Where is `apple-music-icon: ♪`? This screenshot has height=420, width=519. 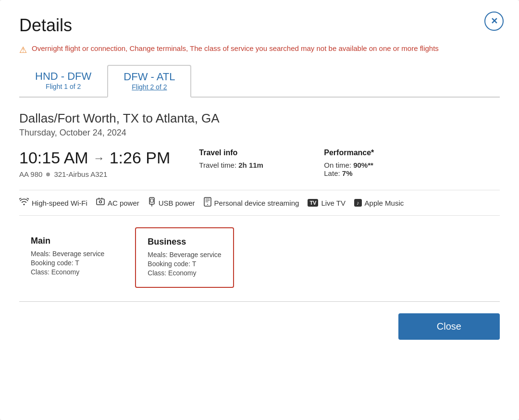
apple-music-icon: ♪ is located at coordinates (358, 203).